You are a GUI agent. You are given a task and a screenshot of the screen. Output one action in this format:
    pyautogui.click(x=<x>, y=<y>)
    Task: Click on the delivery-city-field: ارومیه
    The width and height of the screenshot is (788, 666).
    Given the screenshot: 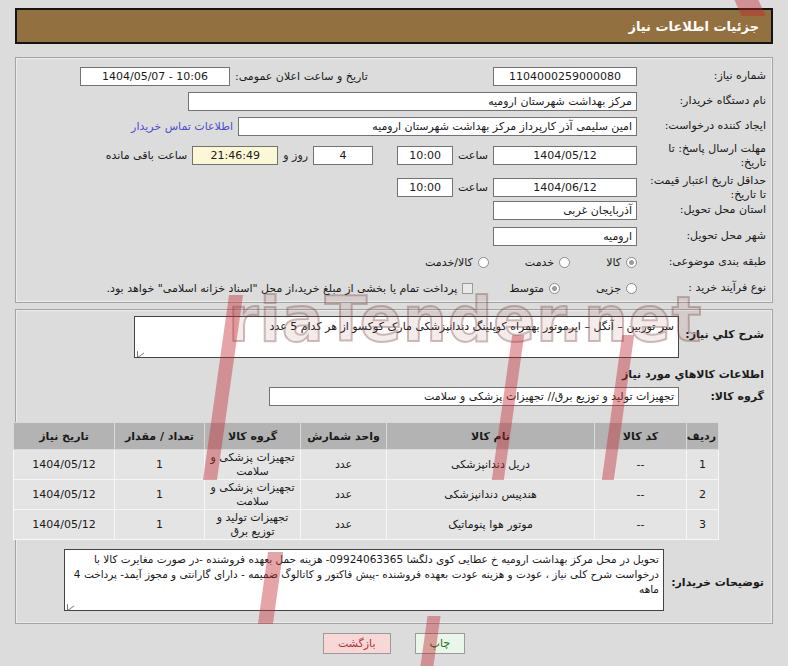 What is the action you would take?
    pyautogui.click(x=565, y=236)
    